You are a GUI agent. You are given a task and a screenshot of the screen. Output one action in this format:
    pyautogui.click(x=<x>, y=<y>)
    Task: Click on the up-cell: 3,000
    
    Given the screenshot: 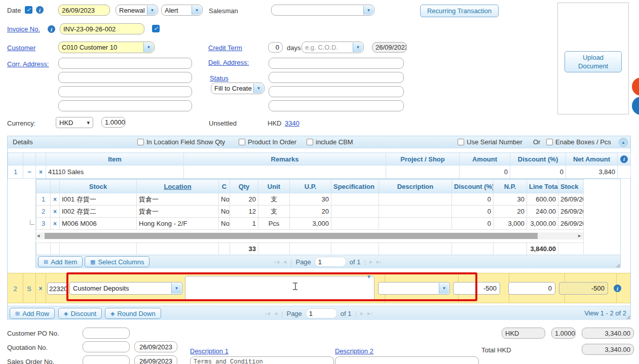 What is the action you would take?
    pyautogui.click(x=311, y=224)
    